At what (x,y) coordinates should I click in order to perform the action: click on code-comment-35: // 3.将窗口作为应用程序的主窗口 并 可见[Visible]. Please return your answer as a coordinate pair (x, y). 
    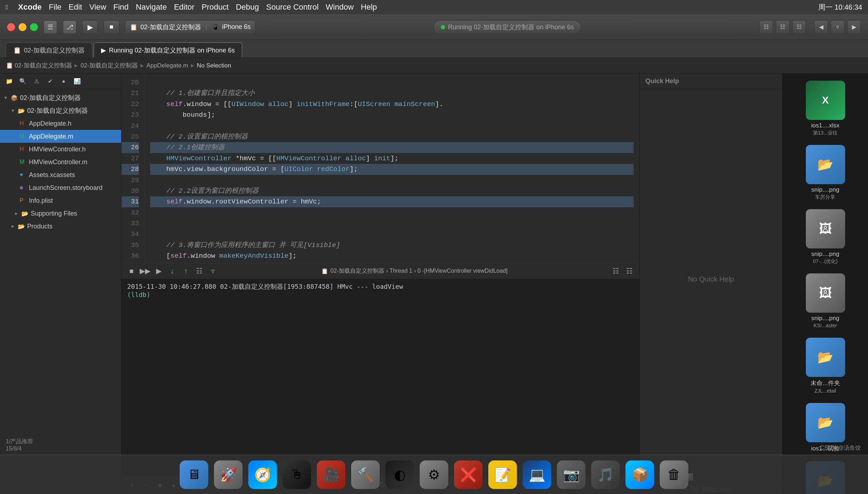
    Looking at the image, I should click on (245, 245).